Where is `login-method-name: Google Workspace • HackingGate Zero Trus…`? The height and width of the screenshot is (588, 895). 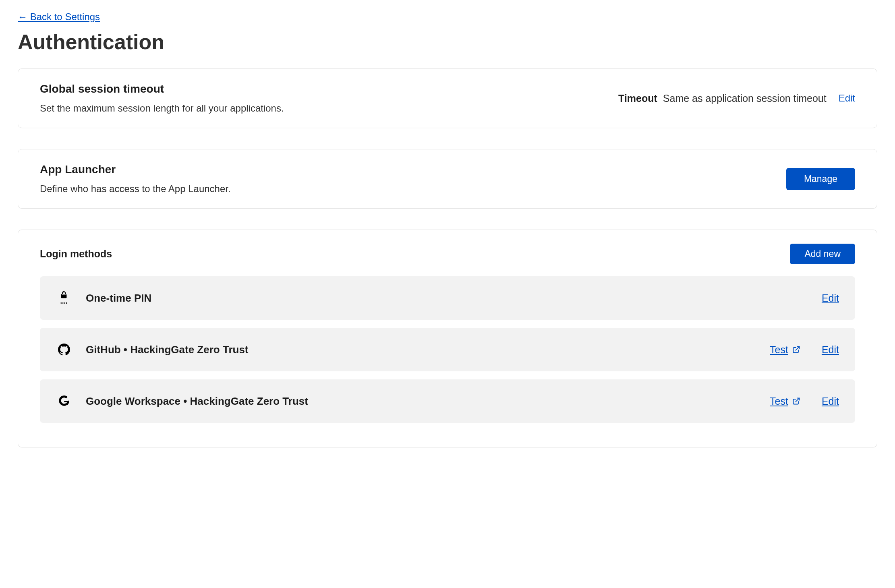
login-method-name: Google Workspace • HackingGate Zero Trus… is located at coordinates (428, 401).